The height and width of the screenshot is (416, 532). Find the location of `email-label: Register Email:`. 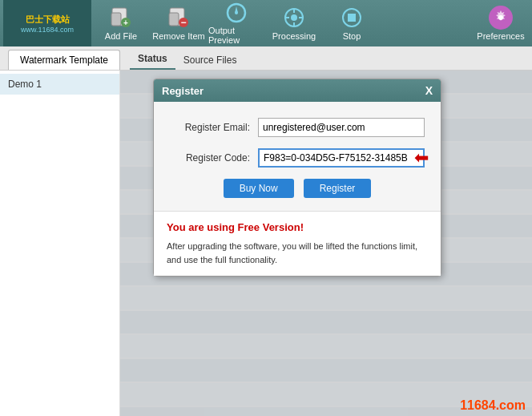

email-label: Register Email: is located at coordinates (214, 127).